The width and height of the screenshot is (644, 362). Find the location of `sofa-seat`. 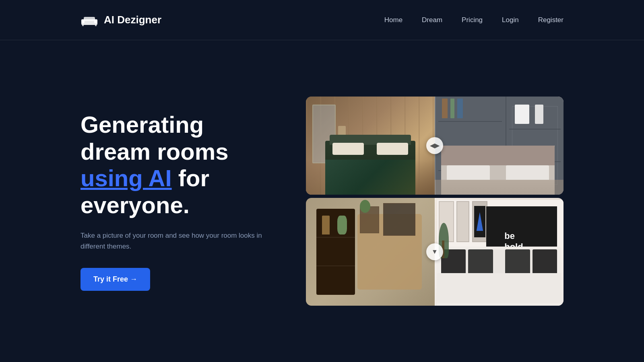

sofa-seat is located at coordinates (499, 288).